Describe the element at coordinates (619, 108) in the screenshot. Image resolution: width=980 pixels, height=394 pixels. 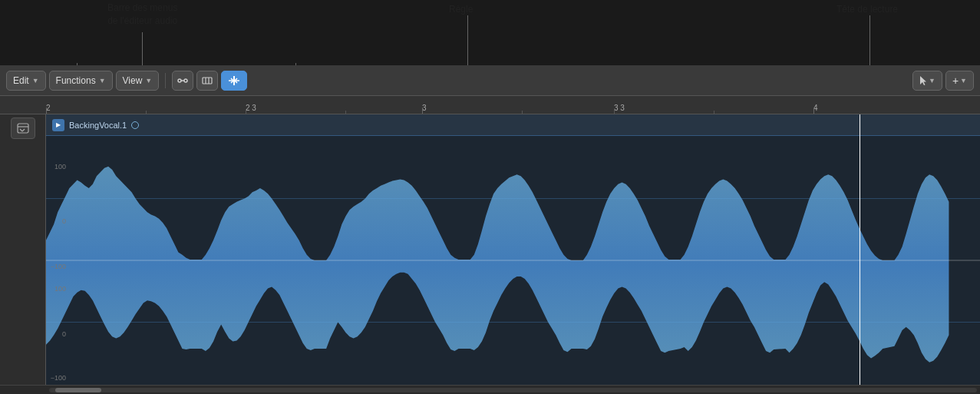
I see `ruler-mark-33: 3 3` at that location.